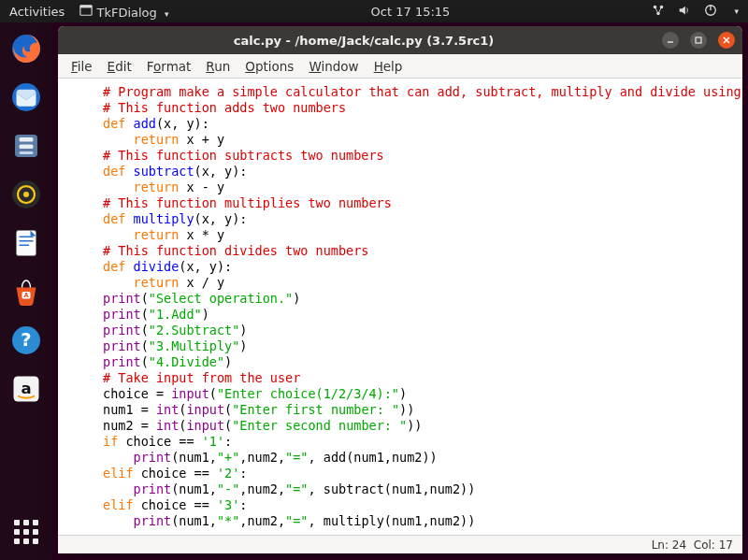 This screenshot has width=748, height=560. What do you see at coordinates (26, 49) in the screenshot?
I see `dock-firefox` at bounding box center [26, 49].